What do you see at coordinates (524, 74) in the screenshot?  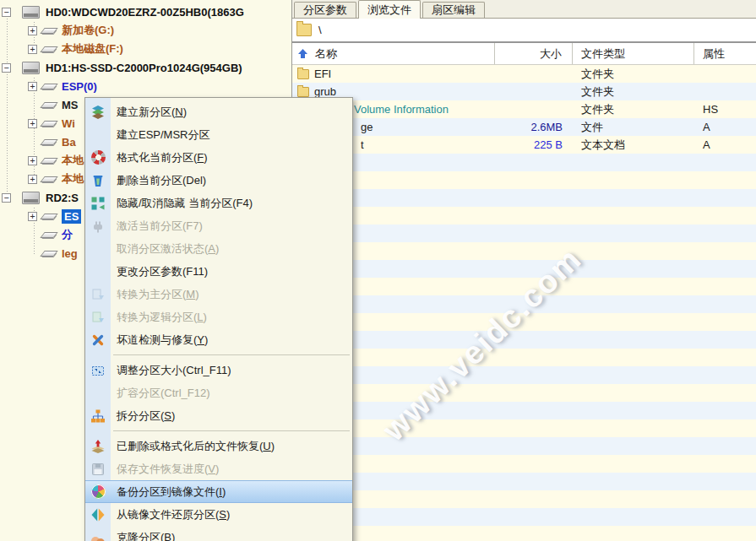 I see `file-row: EFI文件夹` at bounding box center [524, 74].